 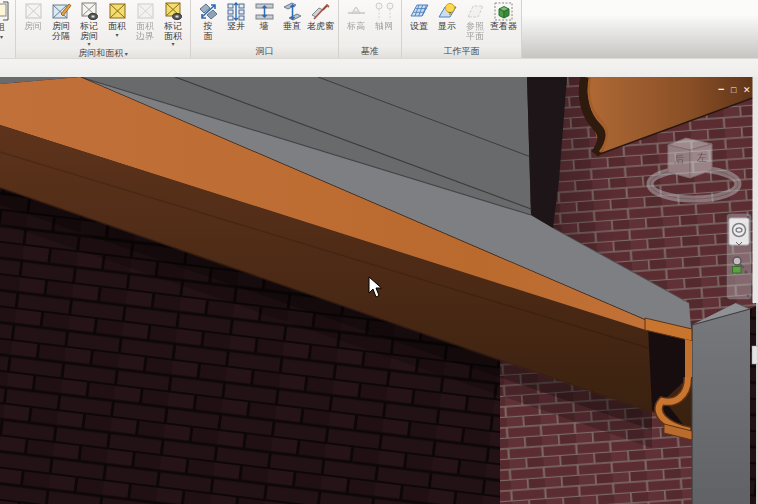 What do you see at coordinates (504, 27) in the screenshot?
I see `ribbon-button-label: 查看器` at bounding box center [504, 27].